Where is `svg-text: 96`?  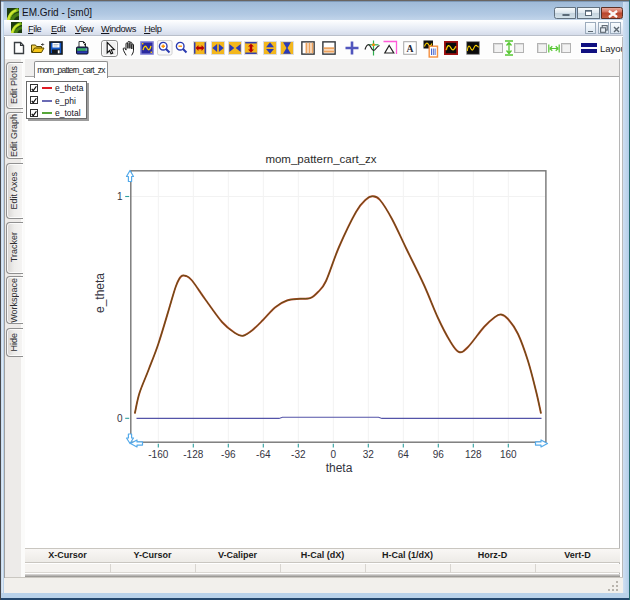 svg-text: 96 is located at coordinates (439, 454).